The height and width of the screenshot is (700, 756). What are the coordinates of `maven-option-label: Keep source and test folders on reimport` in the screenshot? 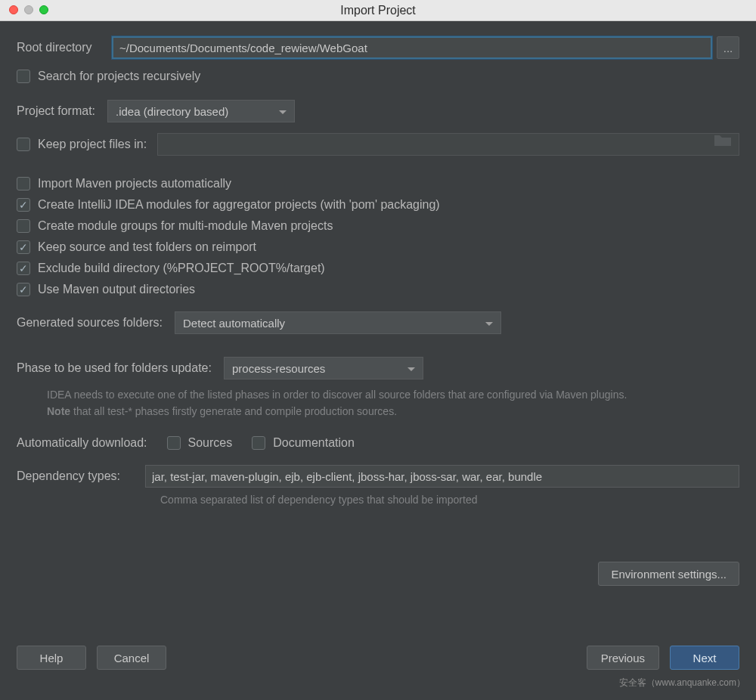 It's located at (147, 247).